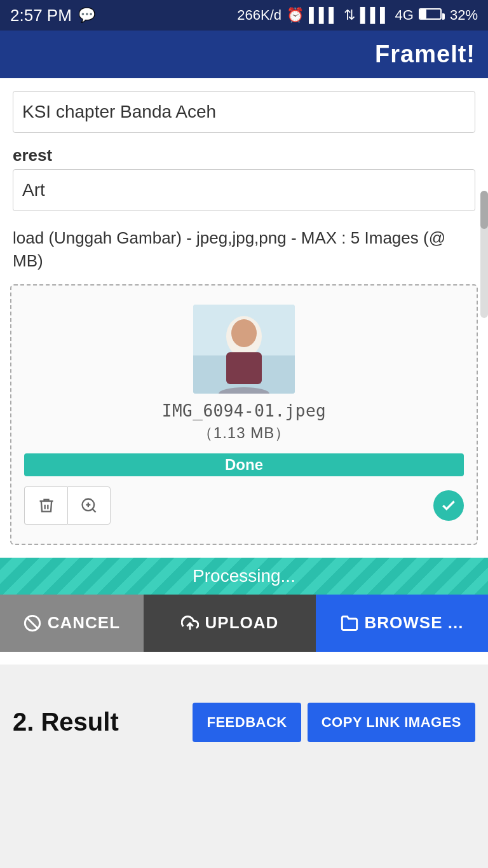 The height and width of the screenshot is (868, 488). Describe the element at coordinates (190, 623) in the screenshot. I see `upload-icon` at that location.